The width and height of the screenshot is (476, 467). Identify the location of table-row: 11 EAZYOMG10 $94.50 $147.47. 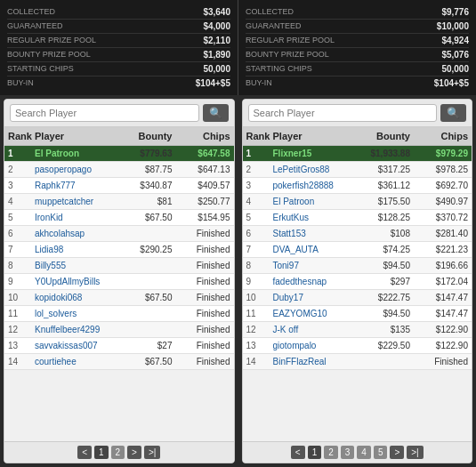
(358, 314).